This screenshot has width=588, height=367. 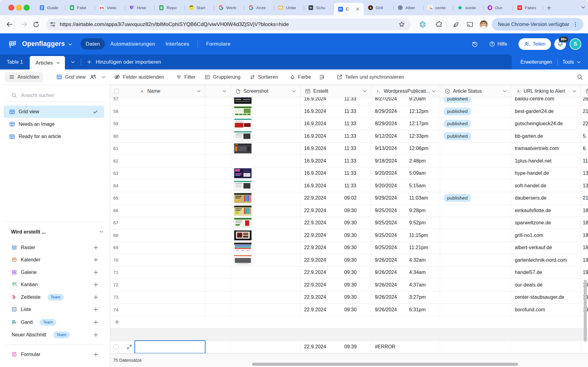 What do you see at coordinates (129, 347) in the screenshot?
I see `expand-record-icon` at bounding box center [129, 347].